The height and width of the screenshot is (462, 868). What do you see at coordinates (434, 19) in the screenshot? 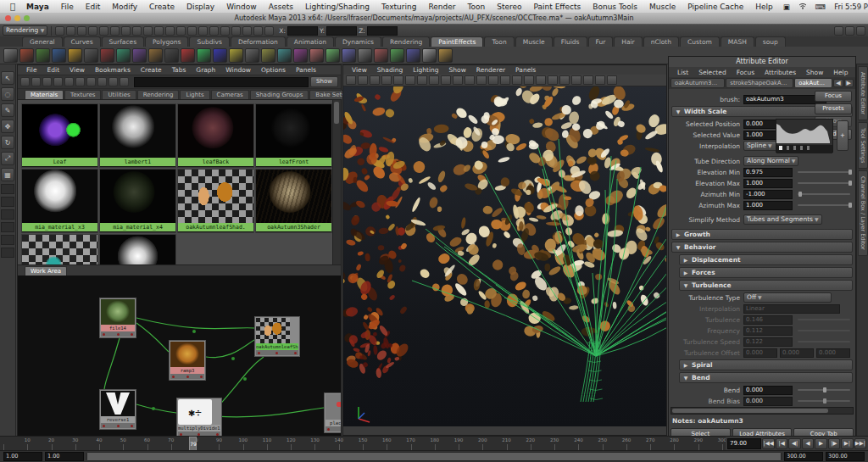
I see `window-titlebar: Autodesk Maya 2013 x64: /Users/lfraser/D…` at bounding box center [434, 19].